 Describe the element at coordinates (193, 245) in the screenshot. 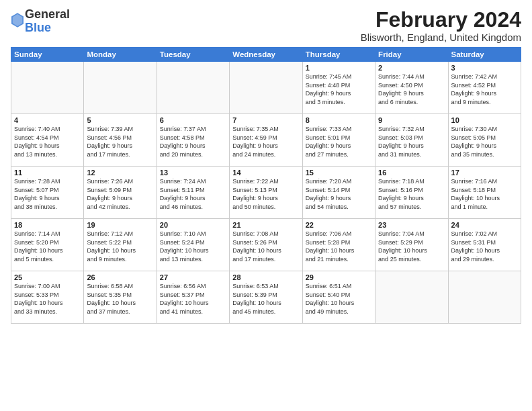

I see `table-row: 20Sunrise: 7:10 AM Sunset: 5:24 PM Dayli…` at that location.